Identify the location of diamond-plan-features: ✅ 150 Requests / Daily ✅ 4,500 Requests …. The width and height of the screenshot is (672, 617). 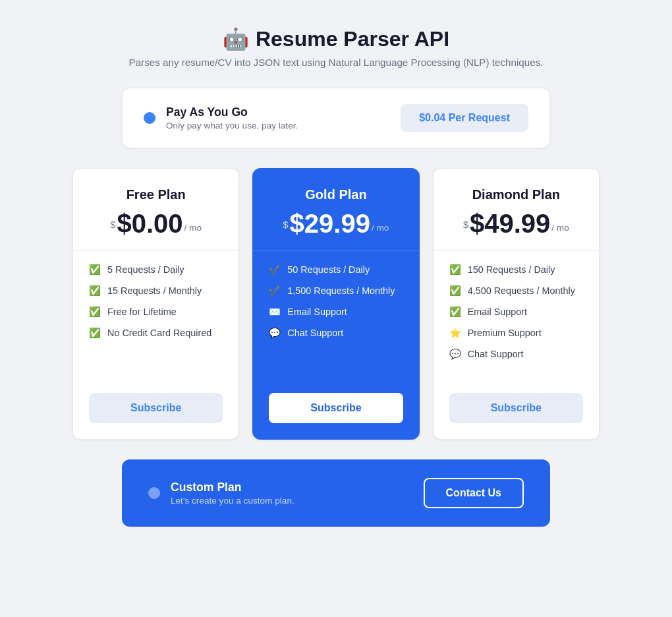
(517, 316).